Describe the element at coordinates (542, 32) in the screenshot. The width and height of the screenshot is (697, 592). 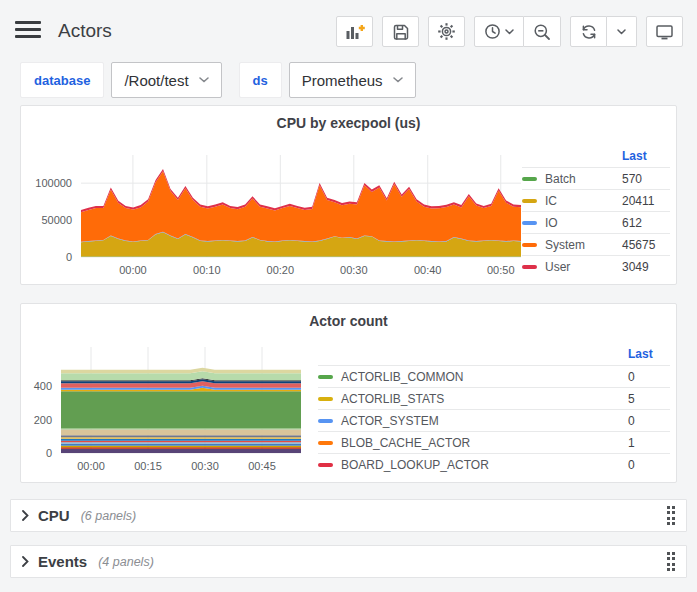
I see `magnifier-minus-icon` at that location.